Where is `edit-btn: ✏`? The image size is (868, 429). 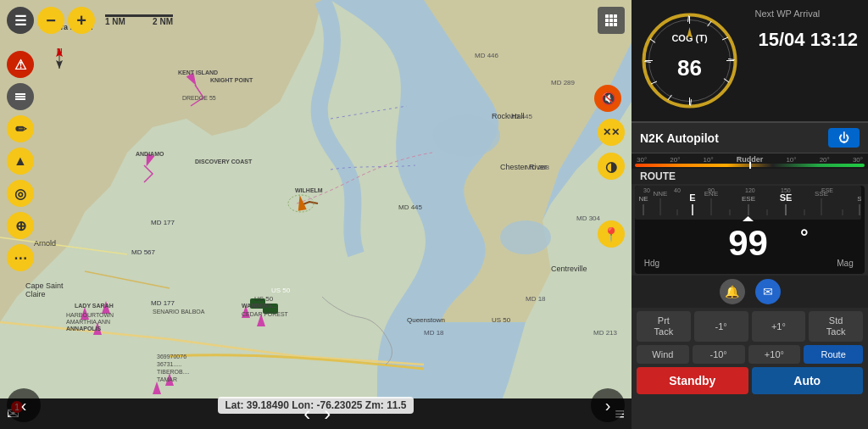 edit-btn: ✏ is located at coordinates (20, 129).